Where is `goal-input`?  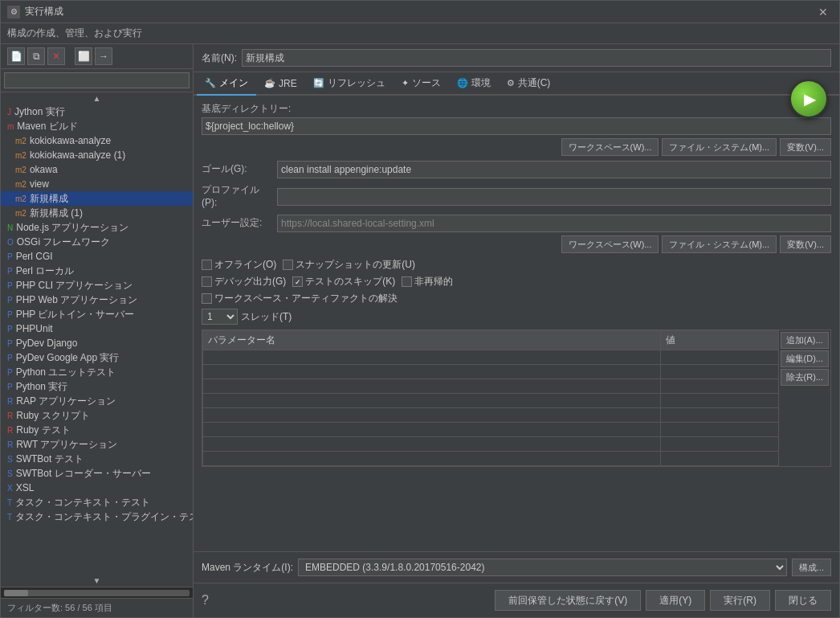 goal-input is located at coordinates (554, 170).